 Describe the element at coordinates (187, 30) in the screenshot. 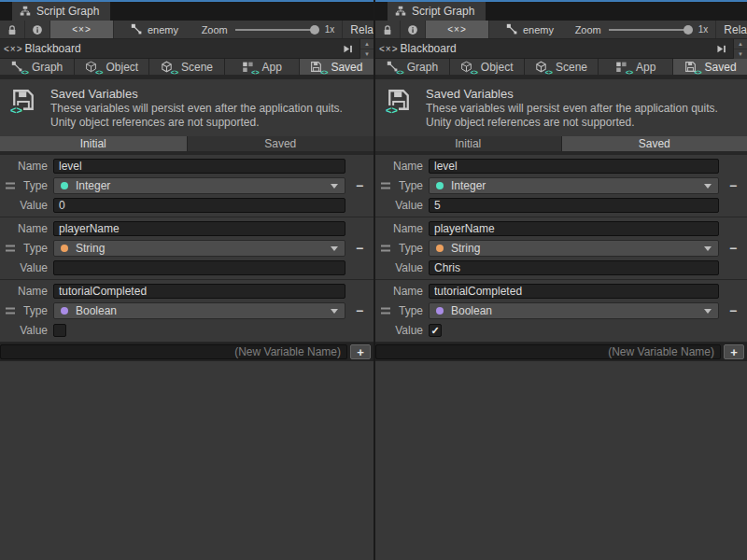

I see `graph-toolbar: <×> enemy Zoom 1x Rela` at that location.